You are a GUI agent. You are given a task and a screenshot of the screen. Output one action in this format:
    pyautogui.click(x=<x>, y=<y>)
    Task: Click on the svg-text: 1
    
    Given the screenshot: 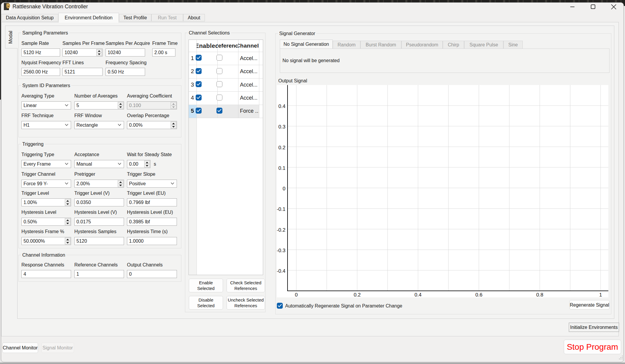 What is the action you would take?
    pyautogui.click(x=601, y=295)
    